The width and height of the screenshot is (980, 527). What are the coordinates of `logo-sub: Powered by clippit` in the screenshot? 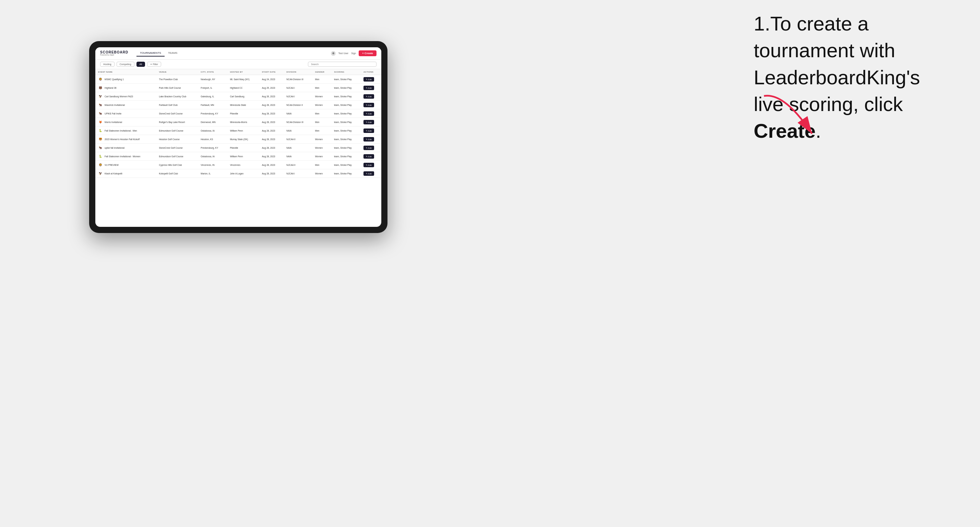 It's located at (114, 55).